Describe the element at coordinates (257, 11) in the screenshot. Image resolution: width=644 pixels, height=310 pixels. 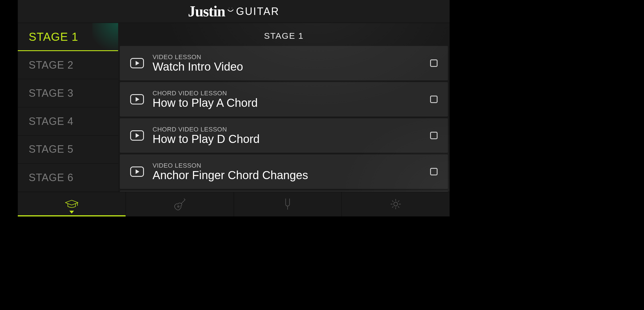
I see `brand-word: GUITAR` at that location.